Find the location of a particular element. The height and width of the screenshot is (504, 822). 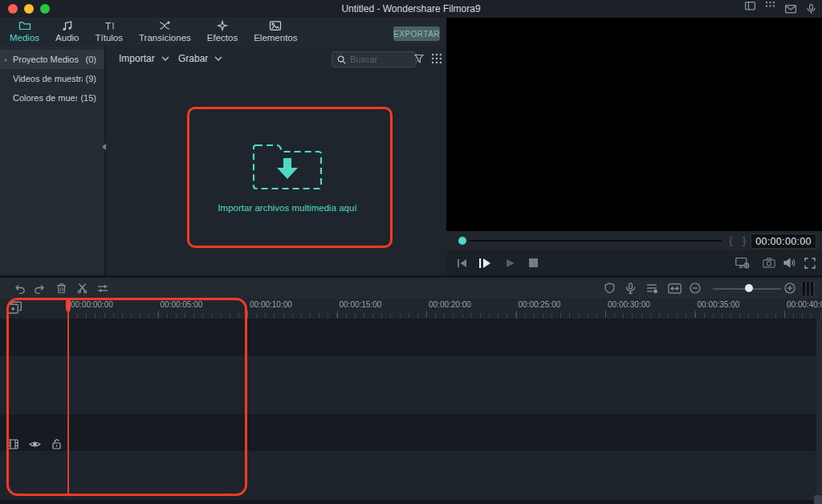

import-folder-icon is located at coordinates (287, 166).